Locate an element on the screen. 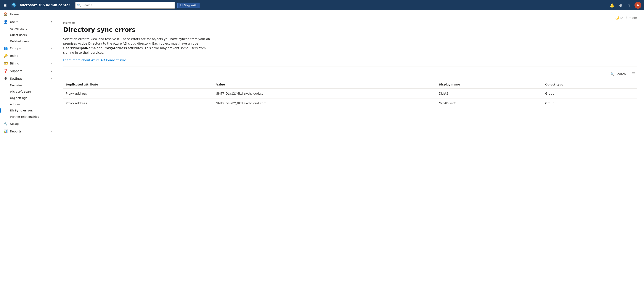 The width and height of the screenshot is (644, 282). table-filter-button: ☰ is located at coordinates (634, 74).